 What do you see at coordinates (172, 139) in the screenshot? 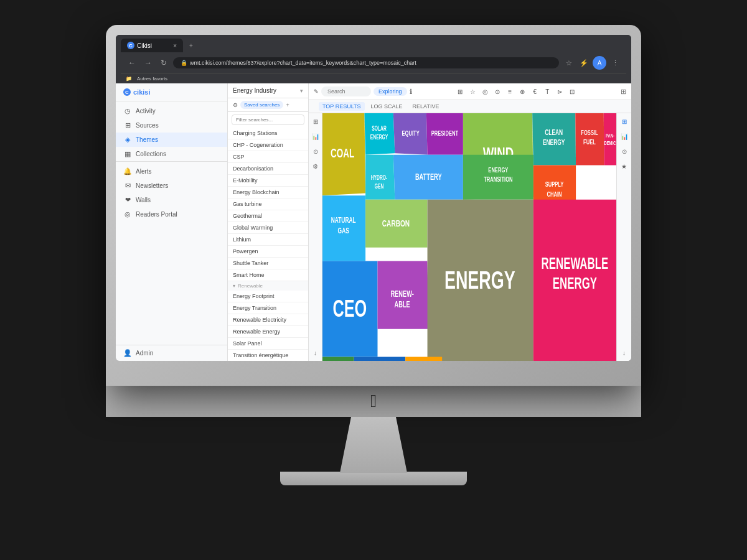
I see `sidebar-item-themes: ◈ Themes` at bounding box center [172, 139].